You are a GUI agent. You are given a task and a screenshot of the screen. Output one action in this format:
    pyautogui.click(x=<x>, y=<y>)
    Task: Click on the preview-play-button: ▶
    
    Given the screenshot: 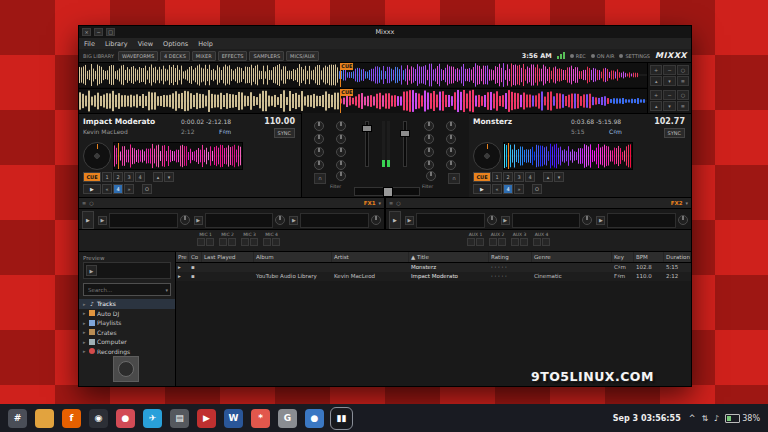 What is the action you would take?
    pyautogui.click(x=92, y=270)
    